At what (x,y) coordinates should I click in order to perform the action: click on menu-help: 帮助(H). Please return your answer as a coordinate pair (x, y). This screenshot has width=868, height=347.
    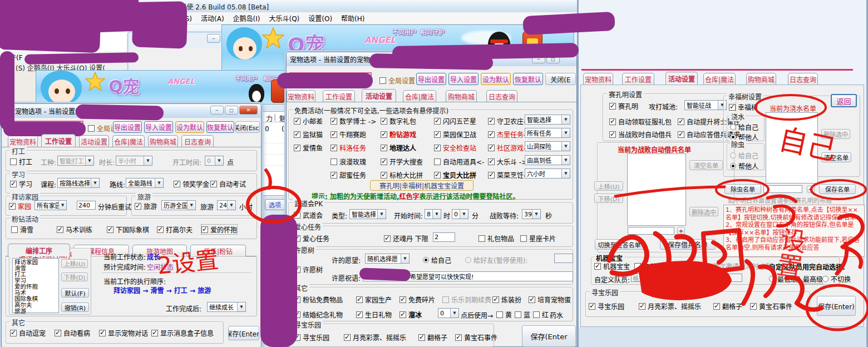
    Looking at the image, I should click on (353, 18).